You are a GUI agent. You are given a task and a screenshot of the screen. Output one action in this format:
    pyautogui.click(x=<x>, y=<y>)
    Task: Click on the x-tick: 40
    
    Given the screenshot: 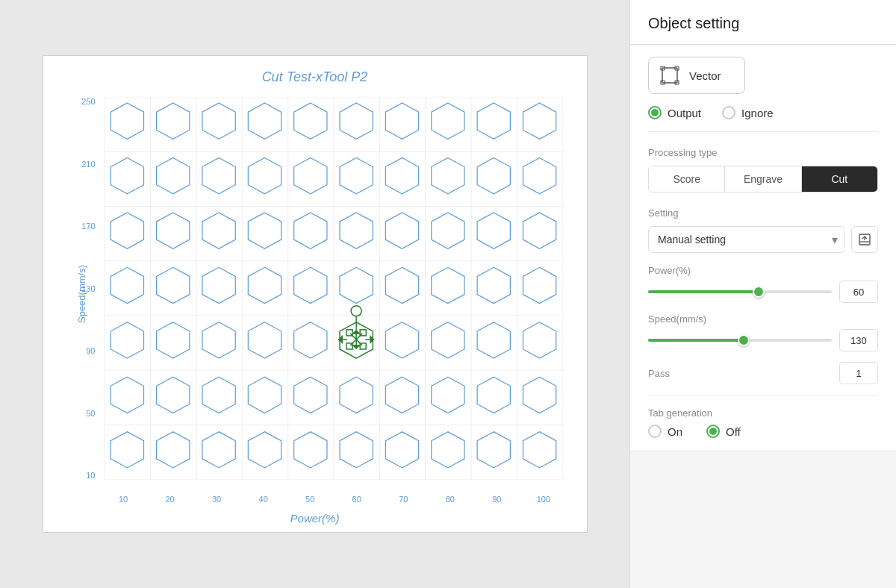 What is the action you would take?
    pyautogui.click(x=263, y=499)
    